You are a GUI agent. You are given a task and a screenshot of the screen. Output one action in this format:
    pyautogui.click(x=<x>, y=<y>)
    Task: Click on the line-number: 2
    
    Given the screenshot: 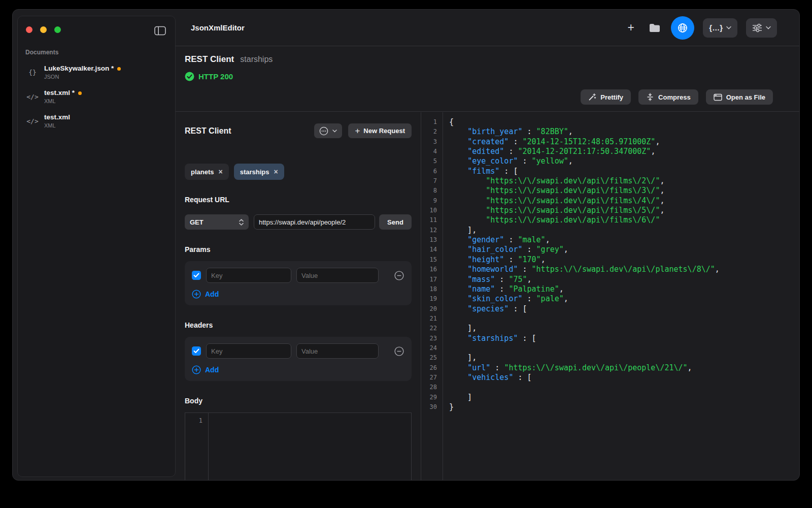 What is the action you would take?
    pyautogui.click(x=432, y=132)
    